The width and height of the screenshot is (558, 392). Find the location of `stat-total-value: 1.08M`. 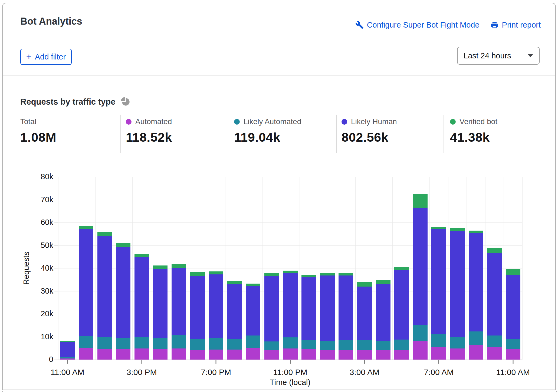

stat-total-value: 1.08M is located at coordinates (38, 137).